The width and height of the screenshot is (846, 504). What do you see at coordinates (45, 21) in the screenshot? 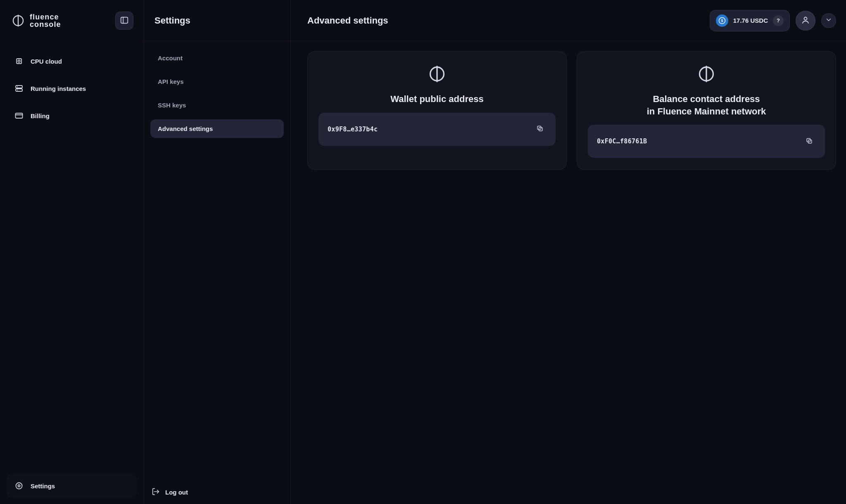
I see `brand-text: fluence console` at bounding box center [45, 21].